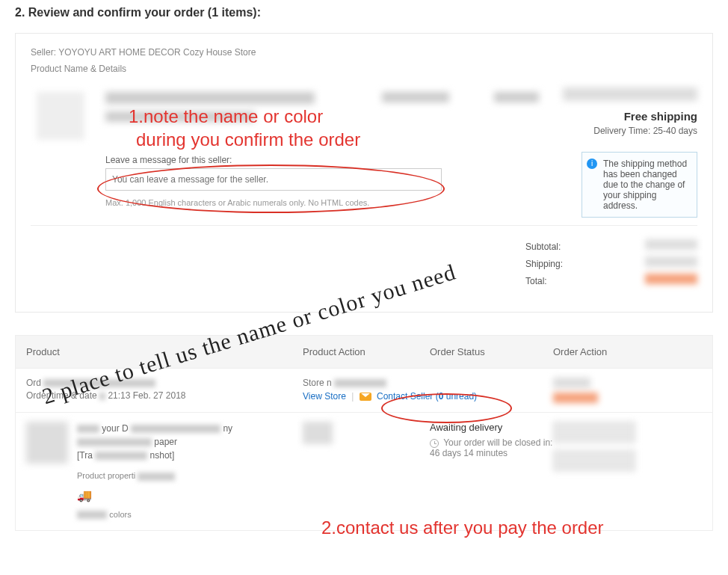  I want to click on order-close-note: Your order will be closed in: 46 days 14…, so click(492, 448).